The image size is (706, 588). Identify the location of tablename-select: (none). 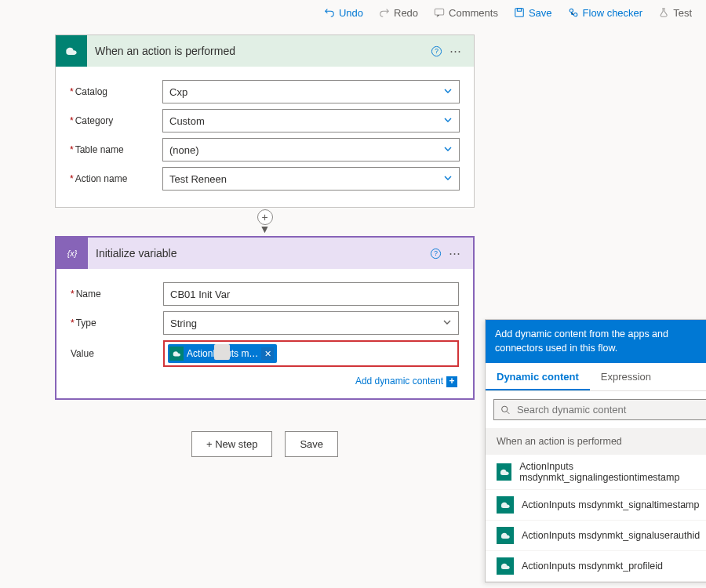
(311, 150).